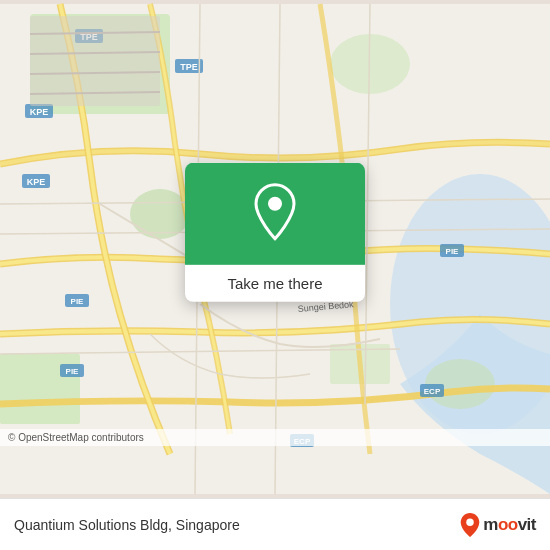 The image size is (550, 550). What do you see at coordinates (432, 392) in the screenshot?
I see `svg-text: ECP` at bounding box center [432, 392].